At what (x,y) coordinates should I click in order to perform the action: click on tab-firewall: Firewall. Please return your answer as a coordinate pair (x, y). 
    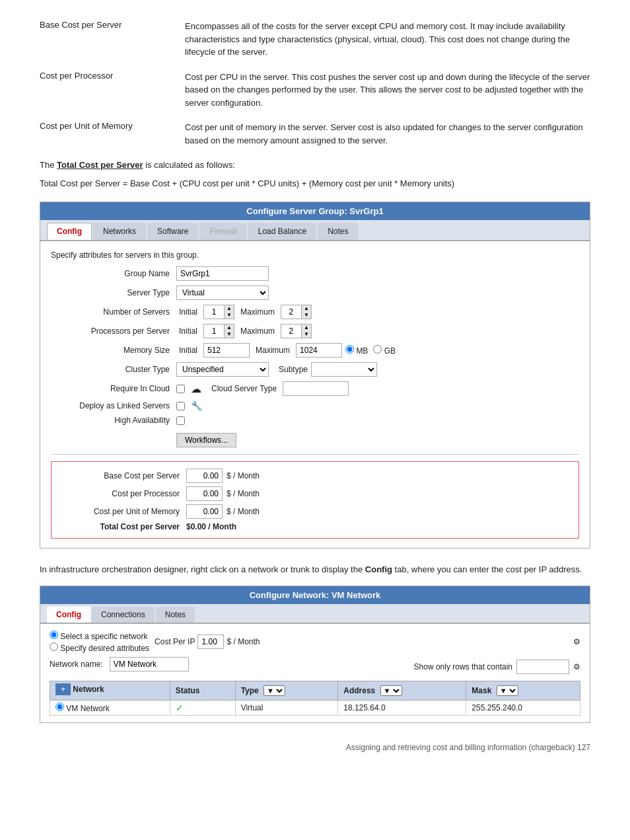
    Looking at the image, I should click on (223, 231).